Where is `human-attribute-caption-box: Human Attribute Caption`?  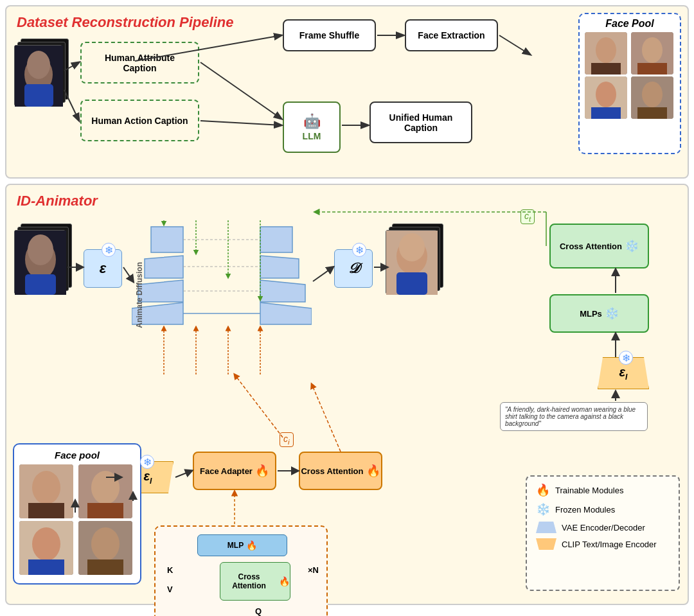 human-attribute-caption-box: Human Attribute Caption is located at coordinates (140, 63).